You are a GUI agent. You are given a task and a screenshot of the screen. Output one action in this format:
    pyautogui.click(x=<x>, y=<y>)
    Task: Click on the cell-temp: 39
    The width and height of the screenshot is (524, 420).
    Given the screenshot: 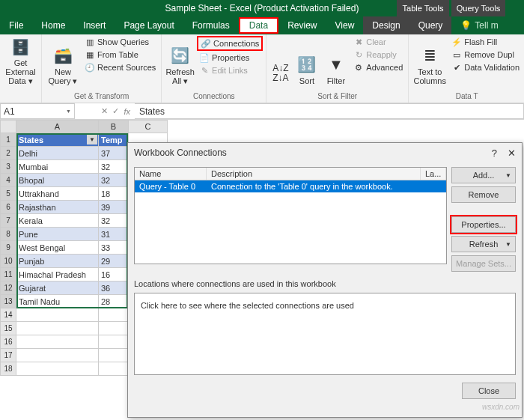 What is the action you would take?
    pyautogui.click(x=114, y=207)
    